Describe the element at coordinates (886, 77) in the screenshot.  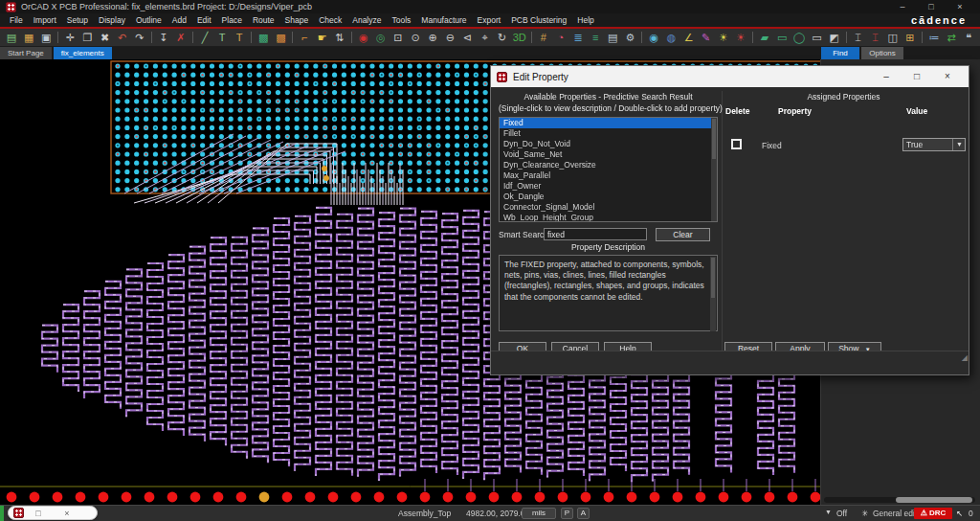
I see `dialog-minimize-button: –` at that location.